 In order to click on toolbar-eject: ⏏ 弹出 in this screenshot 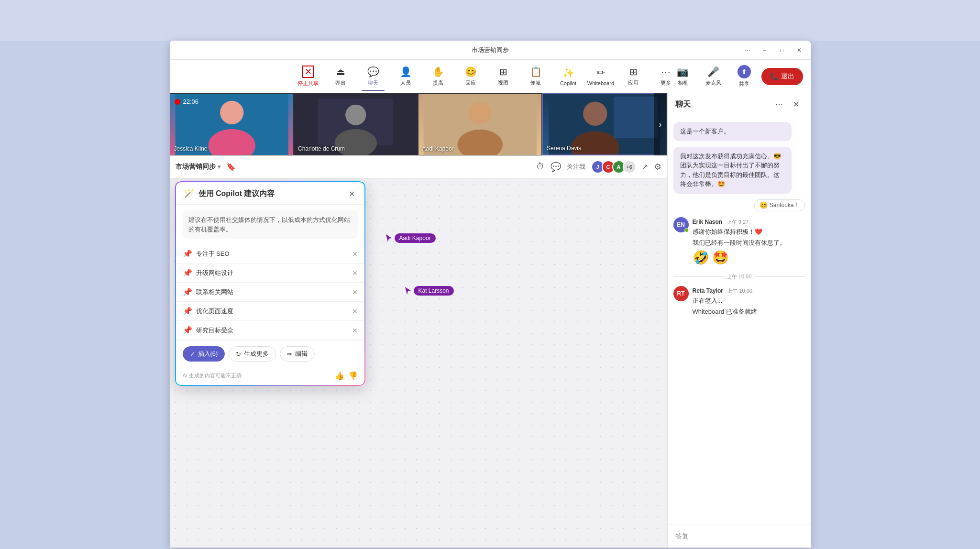, I will do `click(341, 77)`.